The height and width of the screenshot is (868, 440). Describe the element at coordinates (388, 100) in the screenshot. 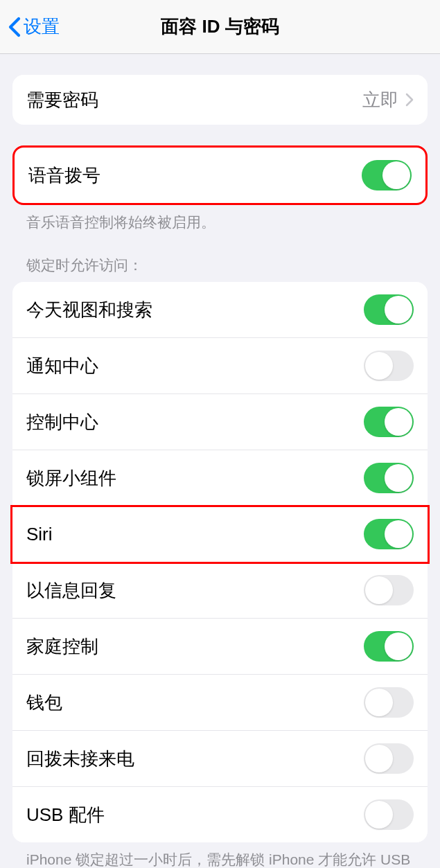

I see `require-passcode-value: 立即` at that location.